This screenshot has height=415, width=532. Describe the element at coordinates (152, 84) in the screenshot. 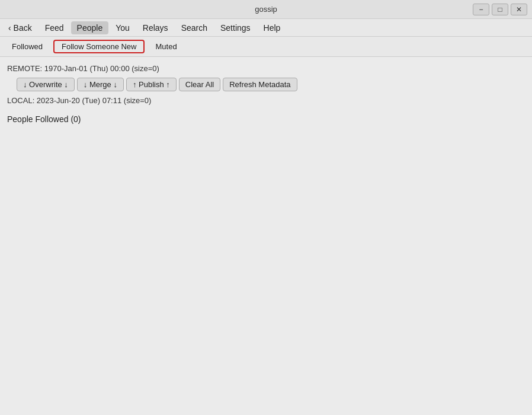

I see `publish-button: ↑ Publish ↑` at that location.